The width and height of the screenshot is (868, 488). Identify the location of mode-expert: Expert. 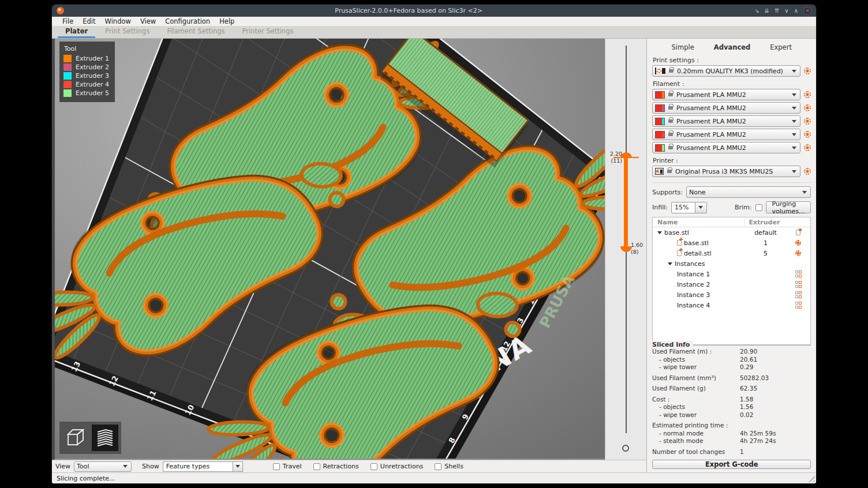
(781, 47).